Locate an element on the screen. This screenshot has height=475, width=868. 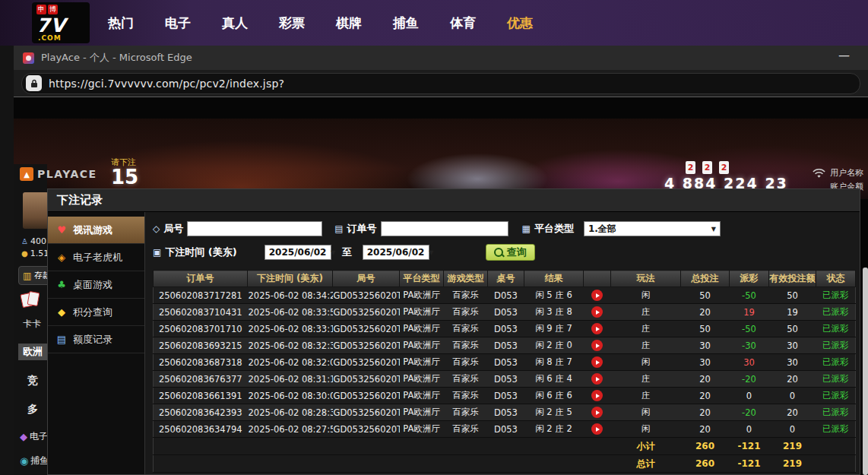
cell-order-number: 250602083717281 is located at coordinates (201, 296).